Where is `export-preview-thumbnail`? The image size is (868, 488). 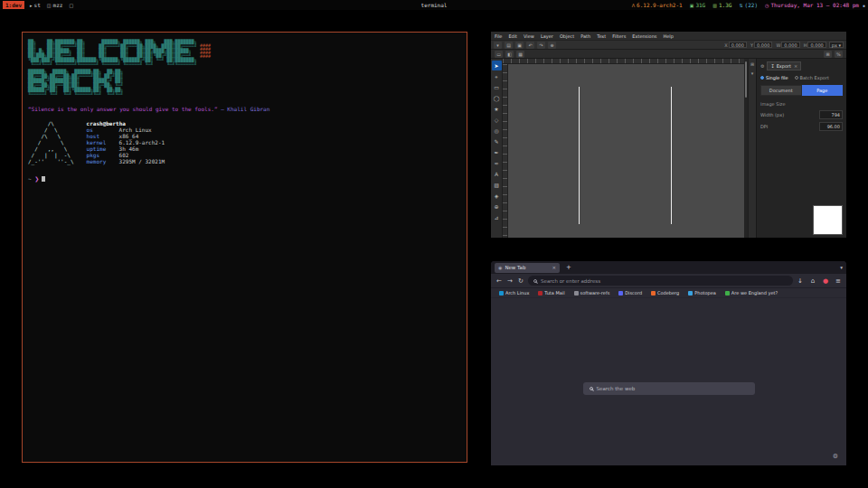 export-preview-thumbnail is located at coordinates (828, 221).